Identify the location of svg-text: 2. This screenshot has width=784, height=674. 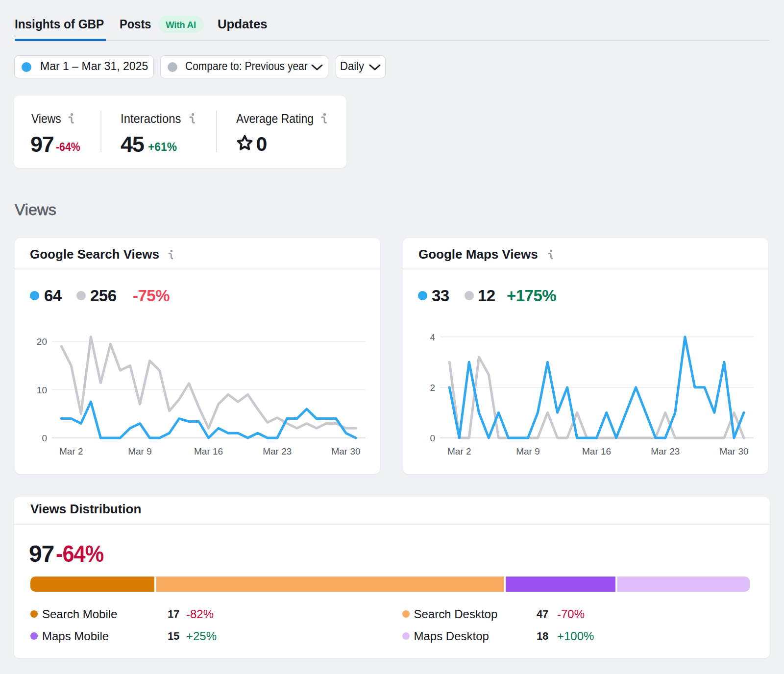
(432, 388).